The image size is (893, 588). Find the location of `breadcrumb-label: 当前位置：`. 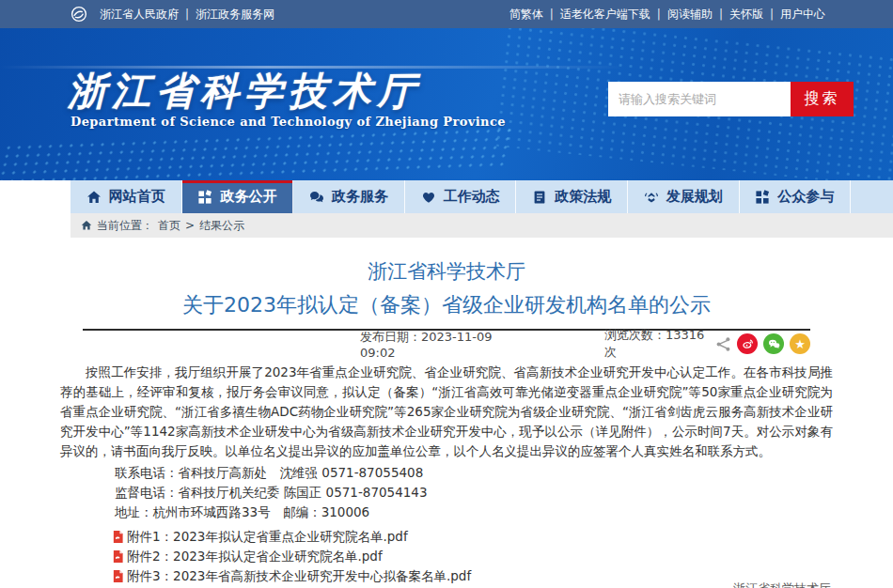

breadcrumb-label: 当前位置： is located at coordinates (125, 225).